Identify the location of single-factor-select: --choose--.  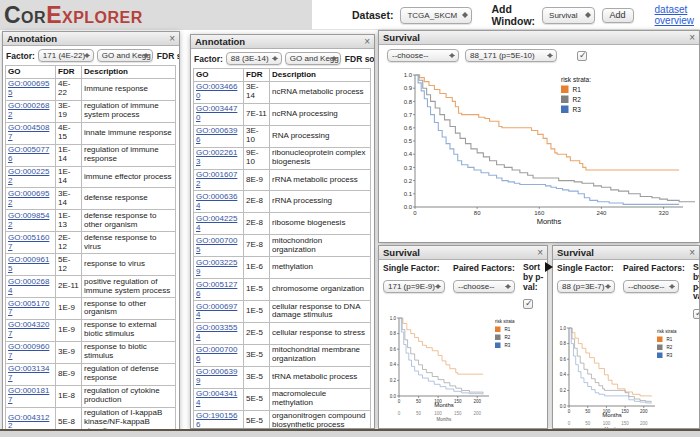
(423, 56).